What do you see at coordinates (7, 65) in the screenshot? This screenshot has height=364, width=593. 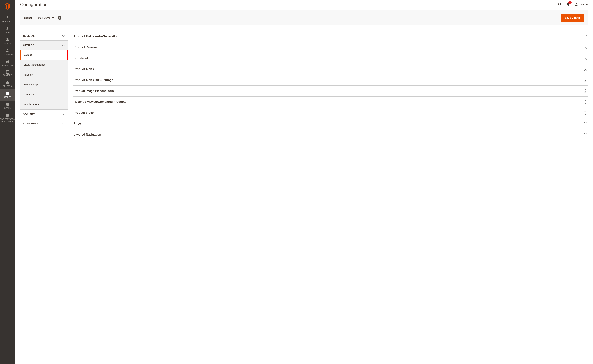 I see `nav-label: MARKETING` at bounding box center [7, 65].